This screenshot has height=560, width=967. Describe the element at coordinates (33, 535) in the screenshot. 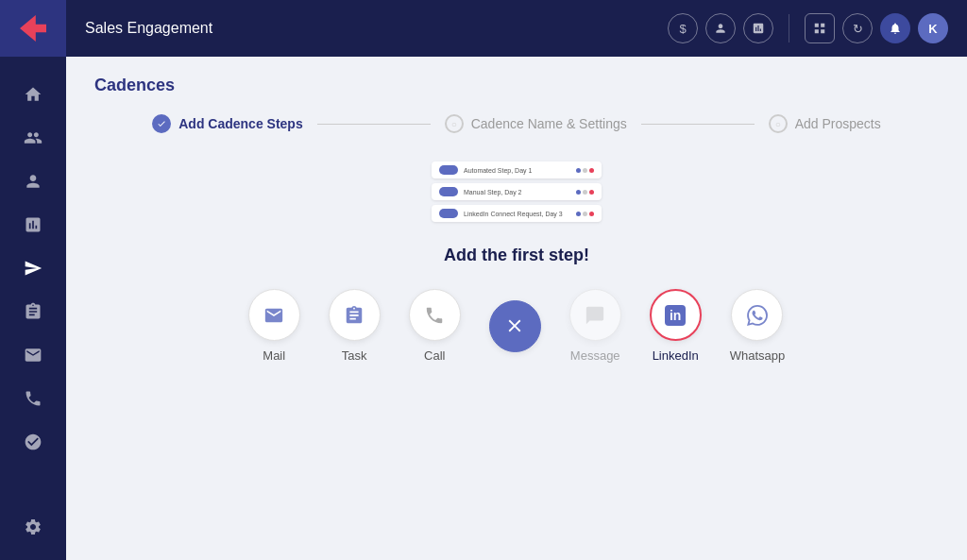

I see `sidebar-bottom` at that location.